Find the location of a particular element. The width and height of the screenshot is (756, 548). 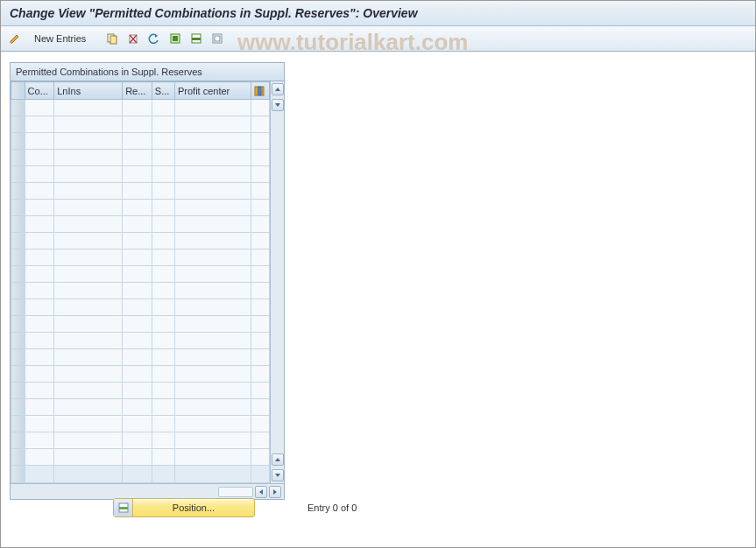

scroll-right-button is located at coordinates (275, 492).